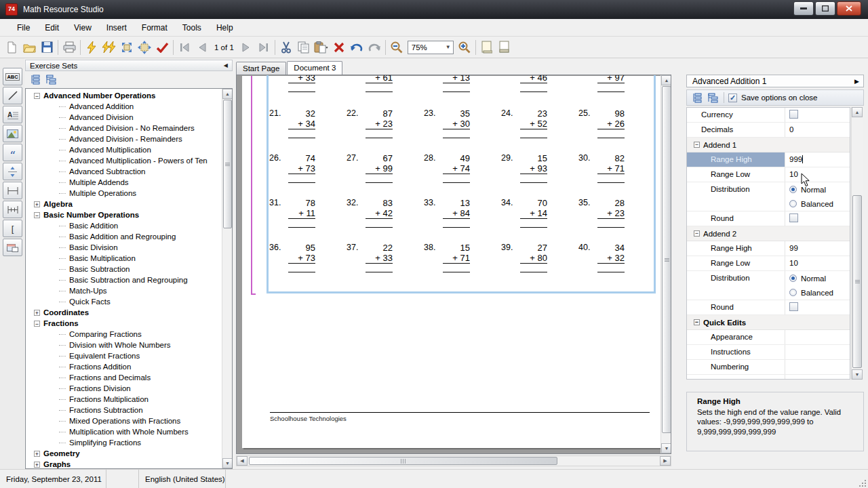 The image size is (868, 488). I want to click on property-row-range-low: Range Low 10, so click(768, 175).